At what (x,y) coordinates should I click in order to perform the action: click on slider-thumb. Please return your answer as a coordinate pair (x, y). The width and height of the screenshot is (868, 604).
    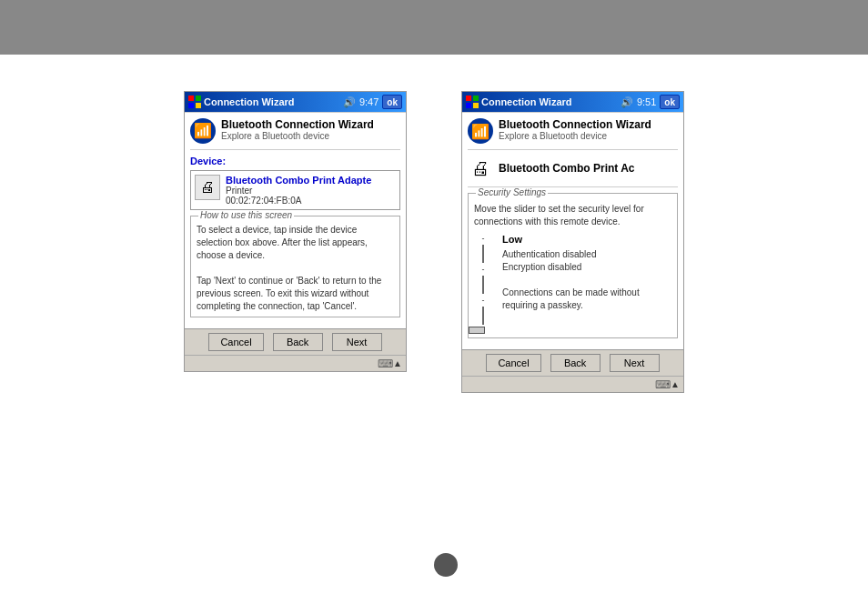
    Looking at the image, I should click on (477, 330).